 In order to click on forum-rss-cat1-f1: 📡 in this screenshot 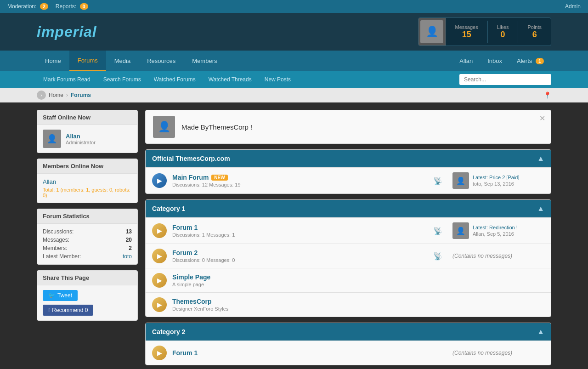, I will do `click(438, 231)`.